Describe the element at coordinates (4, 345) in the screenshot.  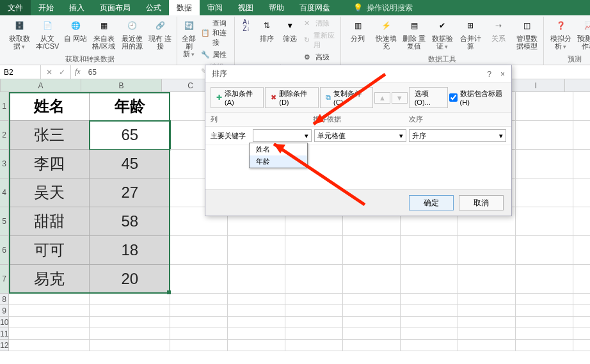
I see `row-header-12: 12` at that location.